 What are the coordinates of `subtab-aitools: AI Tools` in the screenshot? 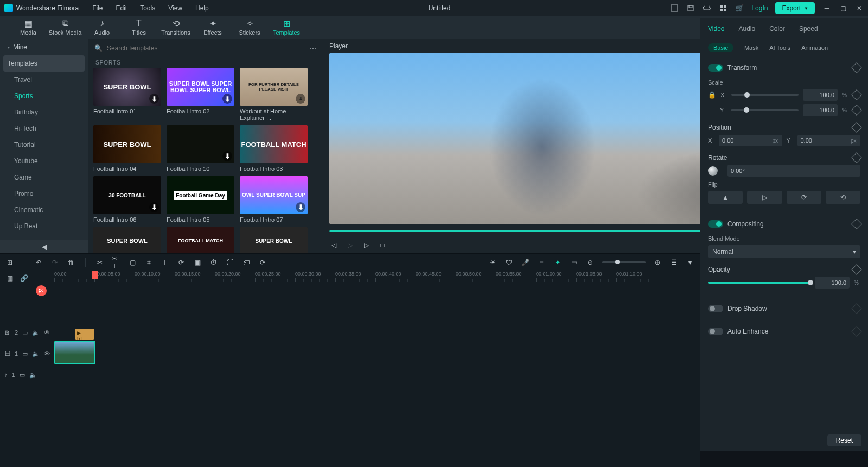 It's located at (780, 48).